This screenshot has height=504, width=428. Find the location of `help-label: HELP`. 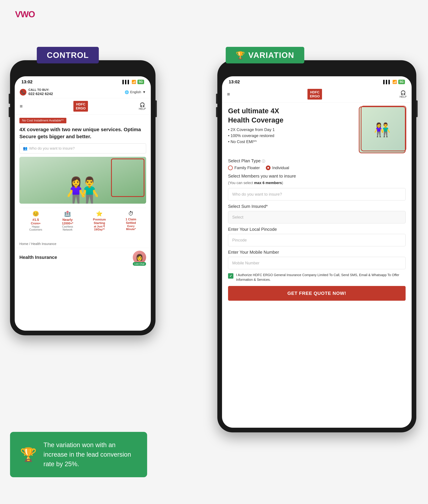

help-label: HELP is located at coordinates (142, 109).